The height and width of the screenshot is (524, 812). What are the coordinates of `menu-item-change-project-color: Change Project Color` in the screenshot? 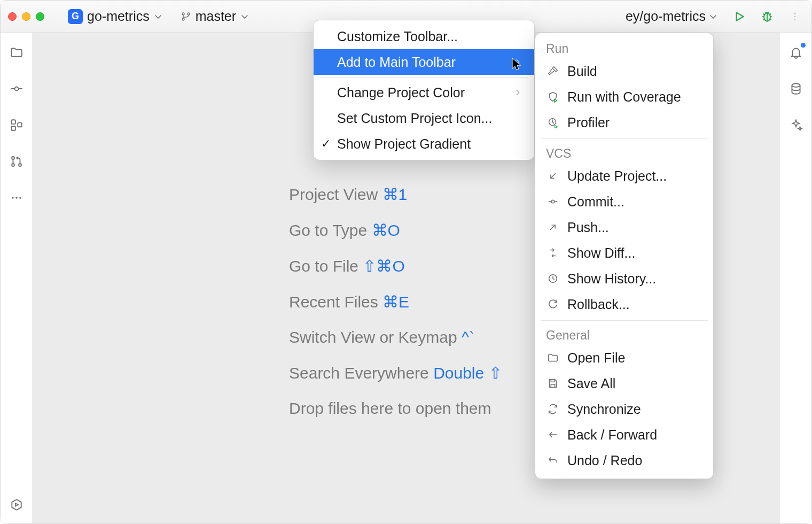 It's located at (424, 93).